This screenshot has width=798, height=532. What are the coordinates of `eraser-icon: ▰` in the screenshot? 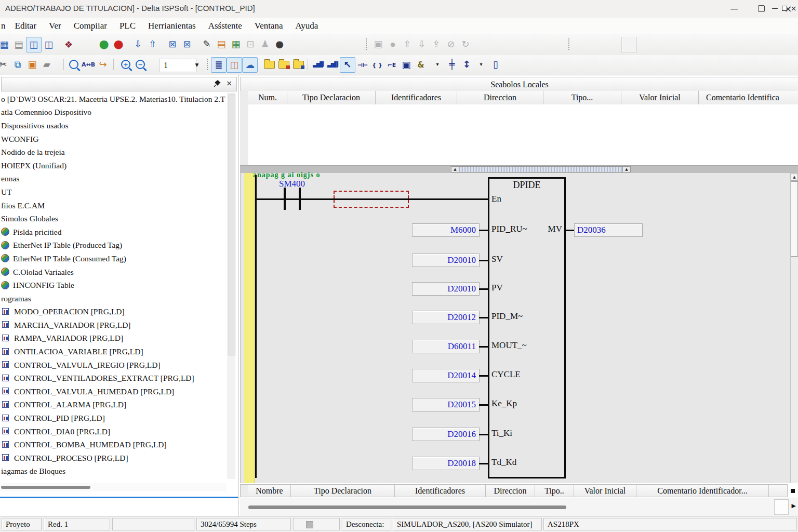 It's located at (47, 64).